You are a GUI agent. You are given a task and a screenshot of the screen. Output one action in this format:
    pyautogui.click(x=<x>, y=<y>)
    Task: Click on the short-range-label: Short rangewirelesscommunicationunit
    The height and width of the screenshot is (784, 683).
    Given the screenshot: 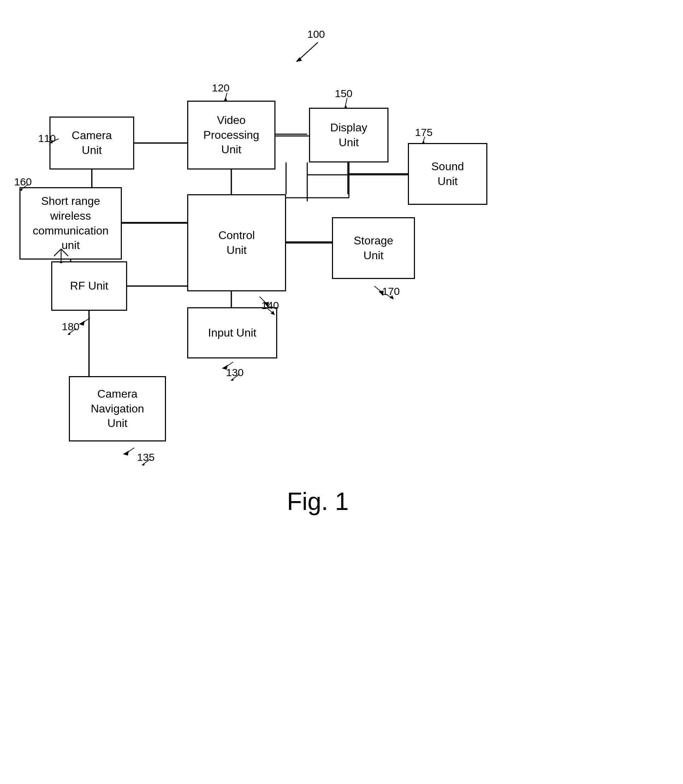 What is the action you would take?
    pyautogui.click(x=70, y=223)
    